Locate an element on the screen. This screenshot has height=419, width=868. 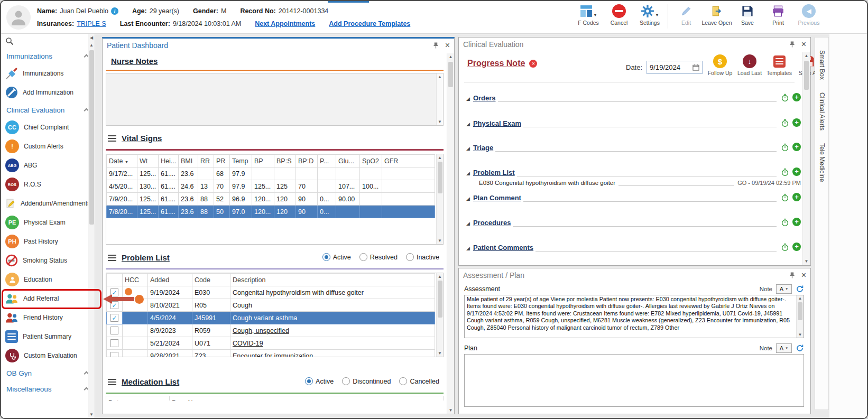
column-header-date: Date ▼ is located at coordinates (122, 161).